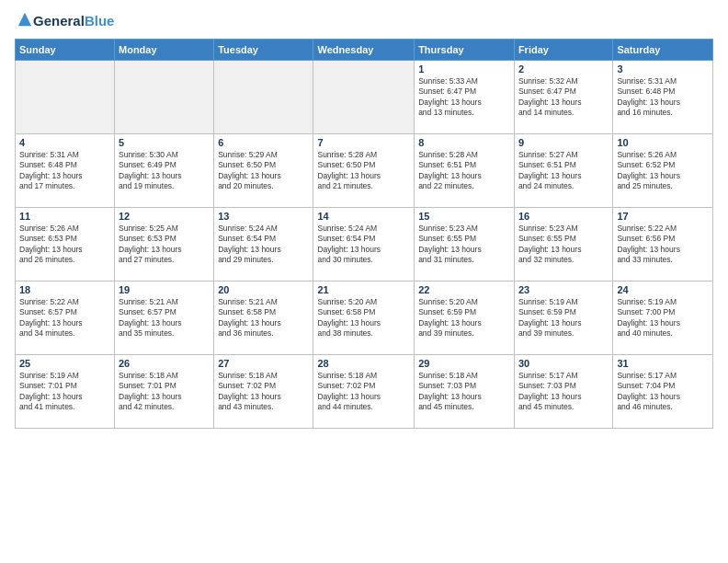 The width and height of the screenshot is (728, 563). Describe the element at coordinates (563, 318) in the screenshot. I see `calendar-cell: 23Sunrise: 5:19 AM Sunset: 6:59 PM Dayli…` at that location.